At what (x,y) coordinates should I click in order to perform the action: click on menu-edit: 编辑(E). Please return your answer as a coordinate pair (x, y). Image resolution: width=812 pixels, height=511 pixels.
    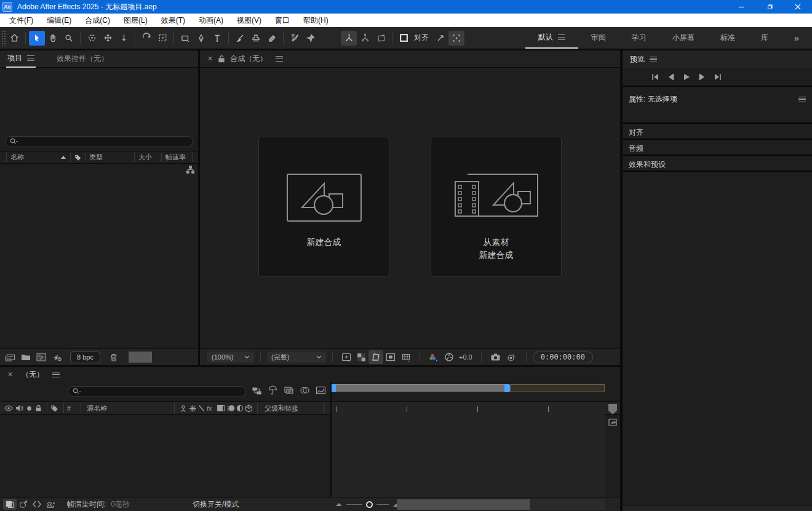
    Looking at the image, I should click on (59, 20).